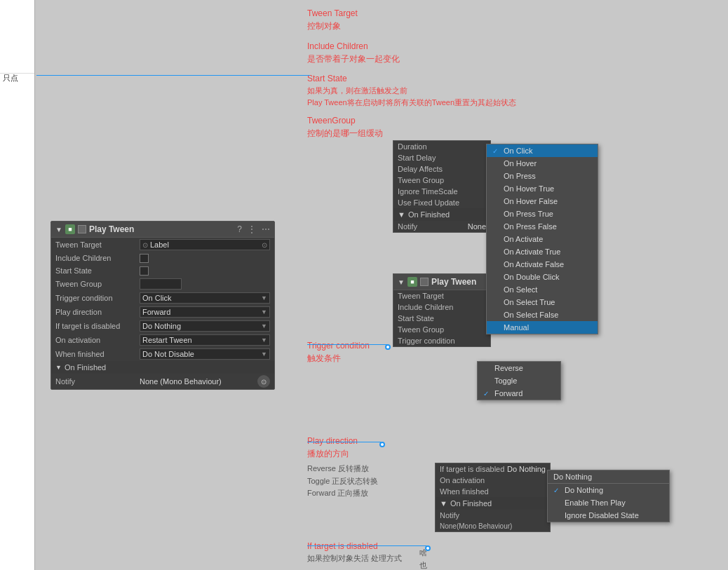 The width and height of the screenshot is (728, 570). I want to click on mid-row-duration: Duration, so click(442, 147).